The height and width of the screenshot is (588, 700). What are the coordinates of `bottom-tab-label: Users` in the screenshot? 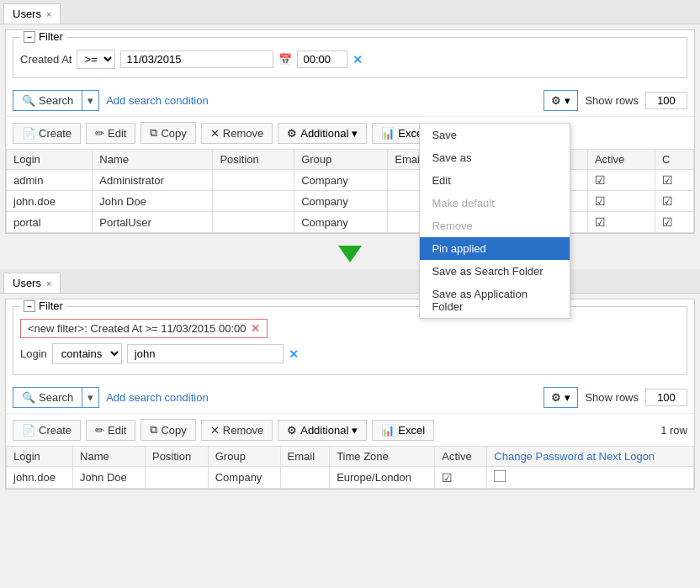 It's located at (27, 283).